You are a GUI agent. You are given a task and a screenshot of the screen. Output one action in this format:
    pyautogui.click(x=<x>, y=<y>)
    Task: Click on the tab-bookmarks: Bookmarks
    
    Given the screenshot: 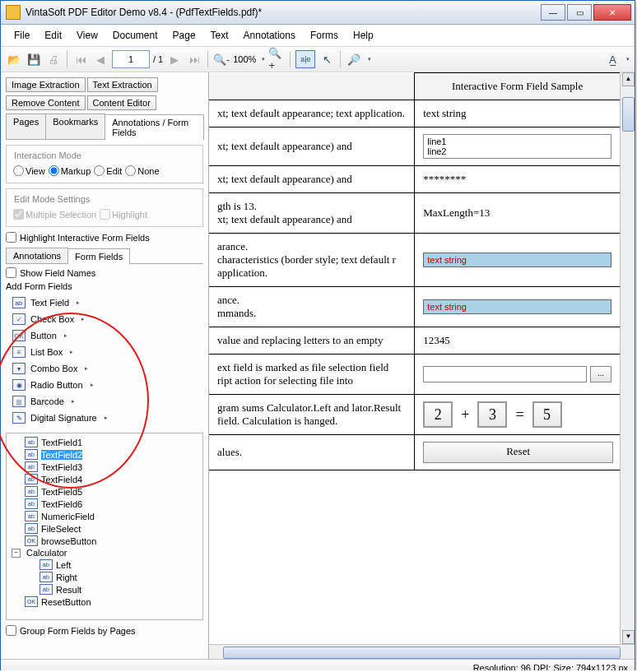 What is the action you would take?
    pyautogui.click(x=76, y=127)
    